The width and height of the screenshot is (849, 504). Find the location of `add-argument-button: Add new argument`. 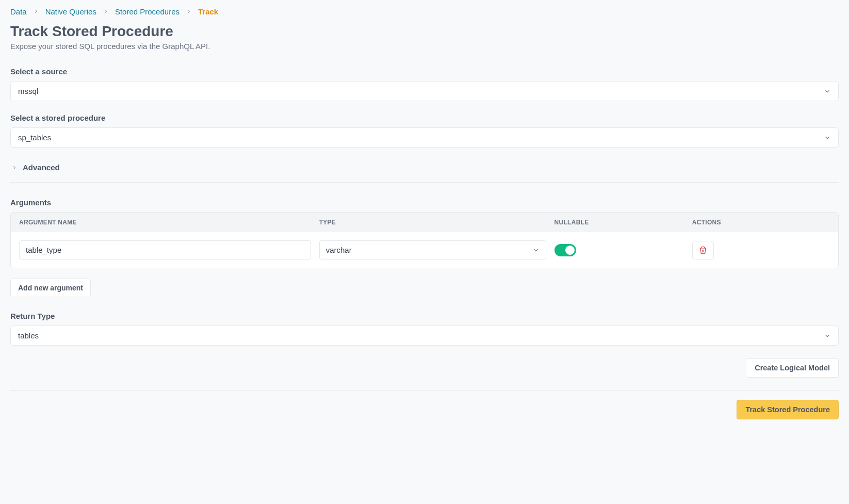

add-argument-button: Add new argument is located at coordinates (51, 288).